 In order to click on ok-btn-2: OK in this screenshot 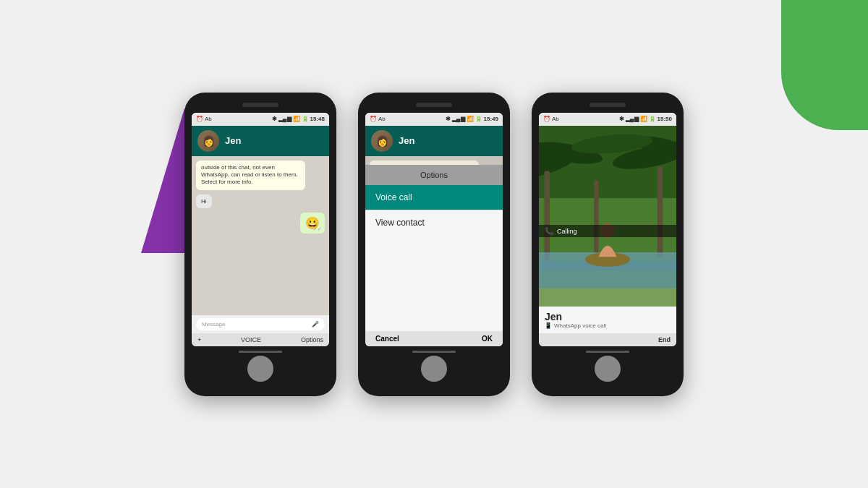, I will do `click(488, 338)`.